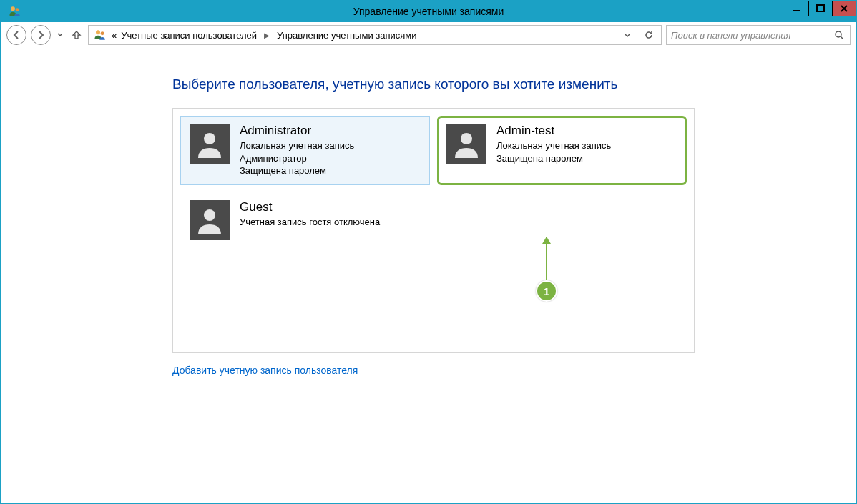  Describe the element at coordinates (428, 35) in the screenshot. I see `navigation-bar: « Учетные записи пользователей ▶ Управле…` at that location.